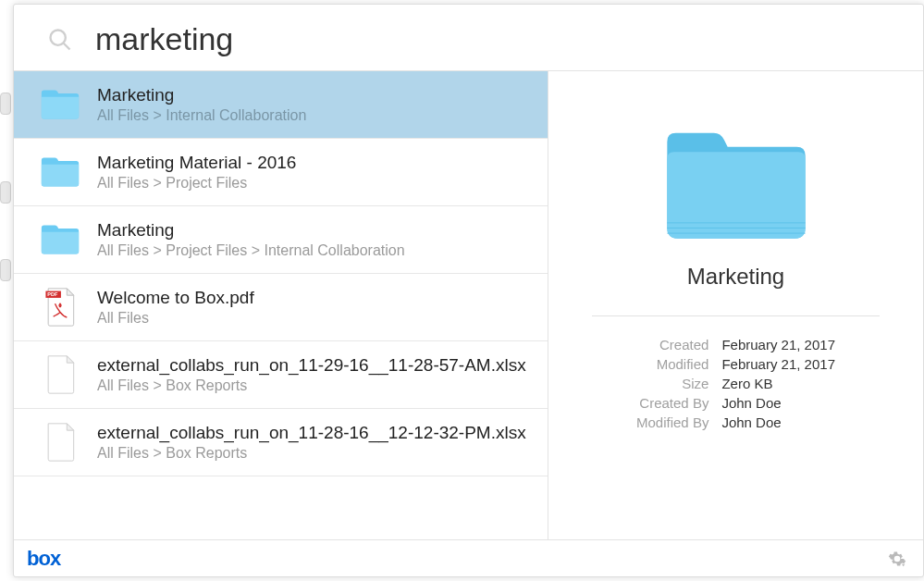 The width and height of the screenshot is (924, 581). I want to click on search-bar, so click(468, 38).